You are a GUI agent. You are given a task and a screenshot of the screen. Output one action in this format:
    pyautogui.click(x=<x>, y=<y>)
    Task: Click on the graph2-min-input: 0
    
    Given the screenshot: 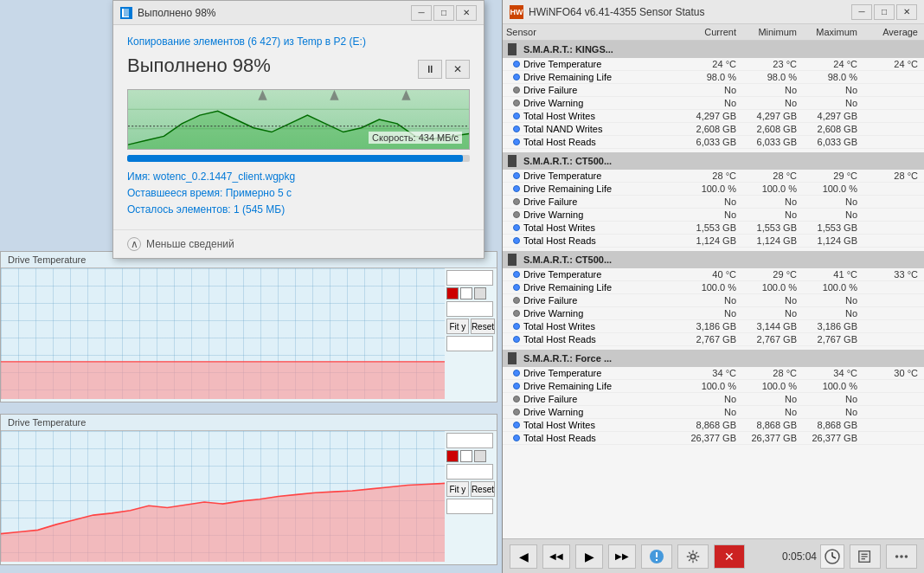 What is the action you would take?
    pyautogui.click(x=470, y=506)
    